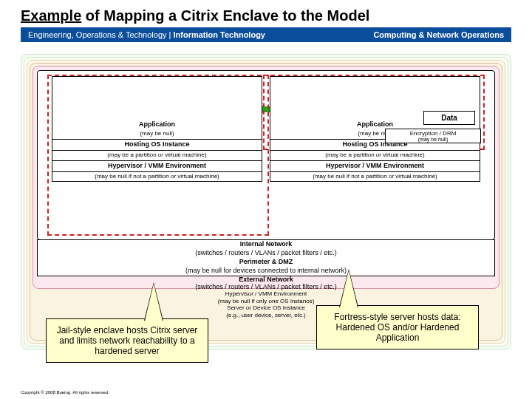 This screenshot has width=532, height=399. What do you see at coordinates (398, 327) in the screenshot?
I see `fortress-callout-text: Fortress-style server hosts data: Harden…` at bounding box center [398, 327].